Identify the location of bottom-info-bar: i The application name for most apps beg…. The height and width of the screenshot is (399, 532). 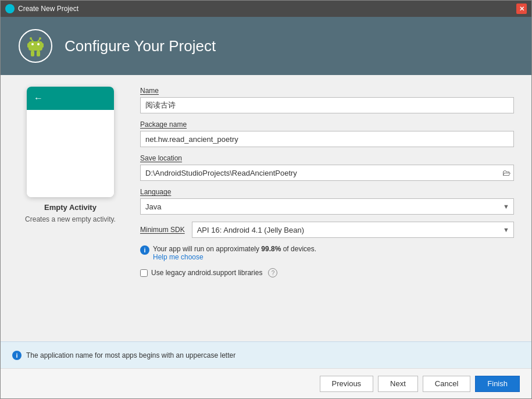
(266, 355).